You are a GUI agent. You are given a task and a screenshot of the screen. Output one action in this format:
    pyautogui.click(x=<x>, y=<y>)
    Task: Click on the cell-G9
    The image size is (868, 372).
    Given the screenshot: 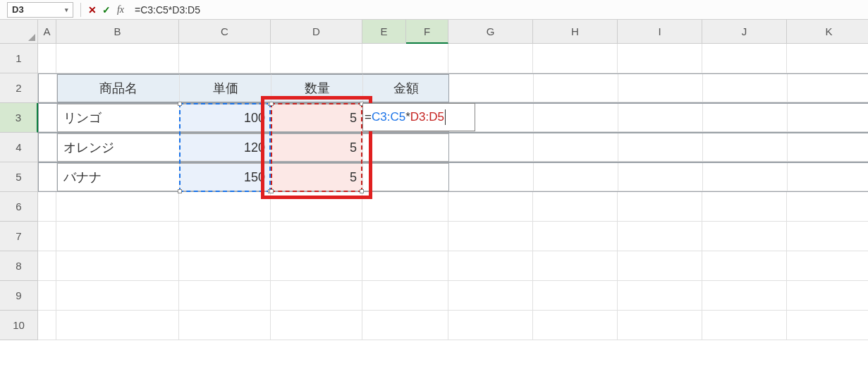 What is the action you would take?
    pyautogui.click(x=491, y=296)
    